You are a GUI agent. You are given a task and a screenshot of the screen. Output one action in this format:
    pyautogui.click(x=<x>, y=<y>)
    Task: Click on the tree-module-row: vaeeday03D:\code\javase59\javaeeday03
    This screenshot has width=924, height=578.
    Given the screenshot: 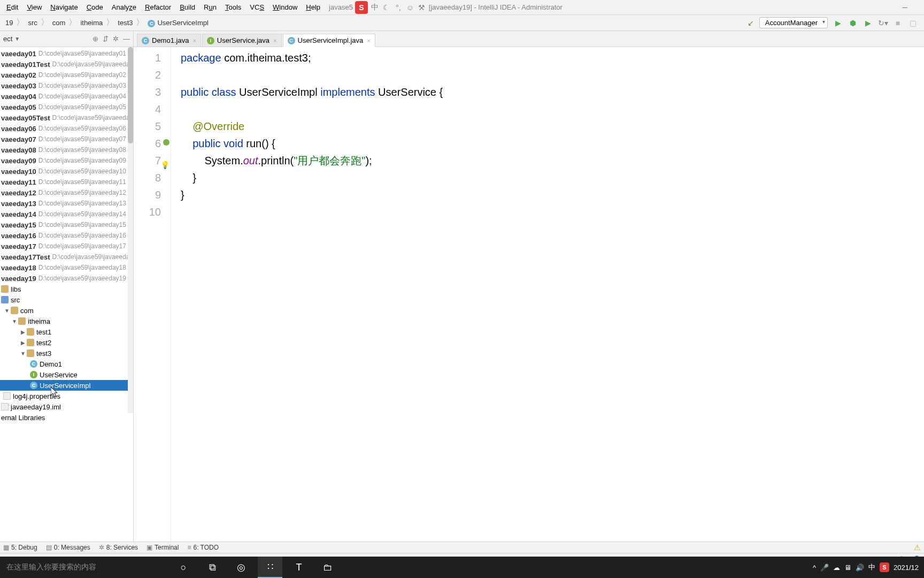 What is the action you would take?
    pyautogui.click(x=66, y=86)
    